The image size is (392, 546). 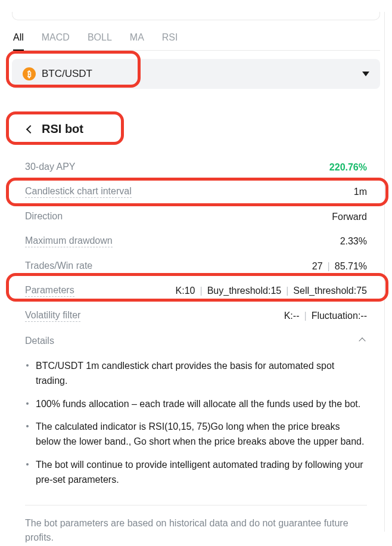 What do you see at coordinates (196, 526) in the screenshot?
I see `disclaimer-text: The bot parameters are based on historic…` at bounding box center [196, 526].